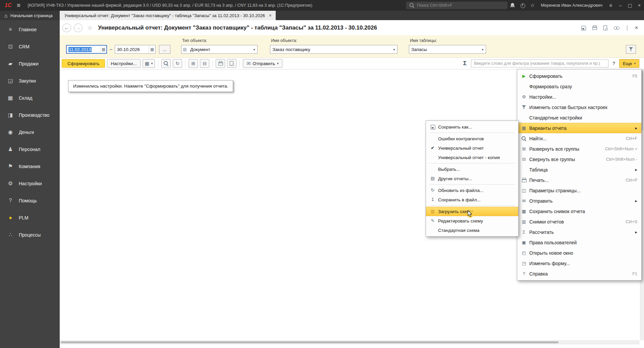 The width and height of the screenshot is (644, 348). I want to click on menu-item: ◰ Открыть новое окно, so click(579, 253).